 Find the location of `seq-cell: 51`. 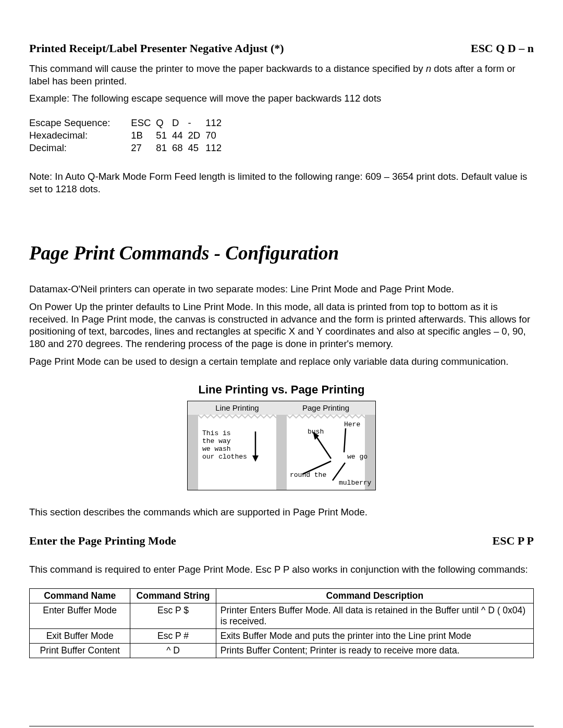

seq-cell: 51 is located at coordinates (164, 136).